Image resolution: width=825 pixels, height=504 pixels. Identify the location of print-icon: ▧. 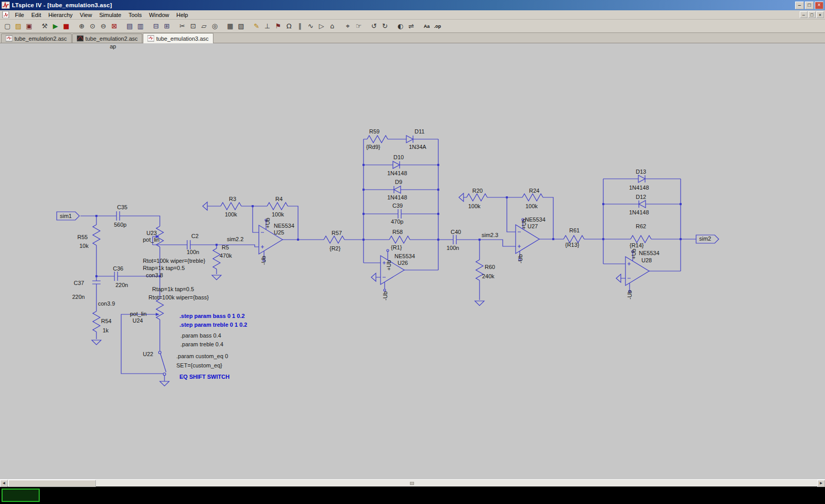
(241, 26).